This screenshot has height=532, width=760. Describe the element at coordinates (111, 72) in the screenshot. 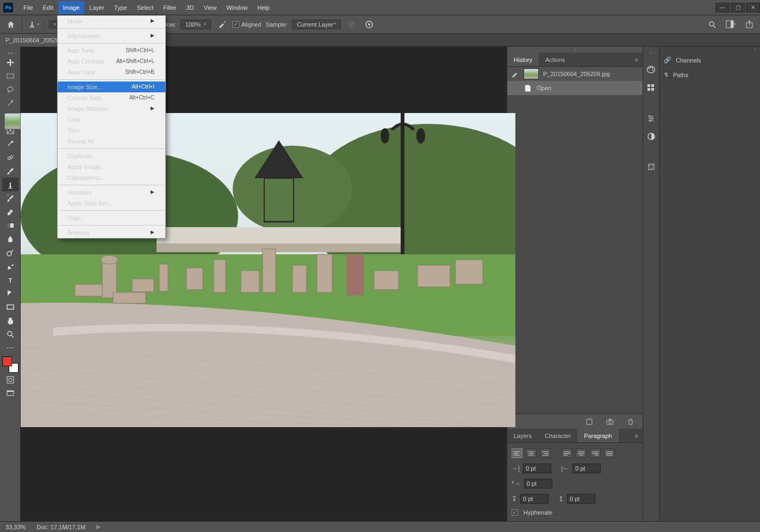

I see `menu-item-auto-color: Auto ColorShift+Ctrl+B` at that location.